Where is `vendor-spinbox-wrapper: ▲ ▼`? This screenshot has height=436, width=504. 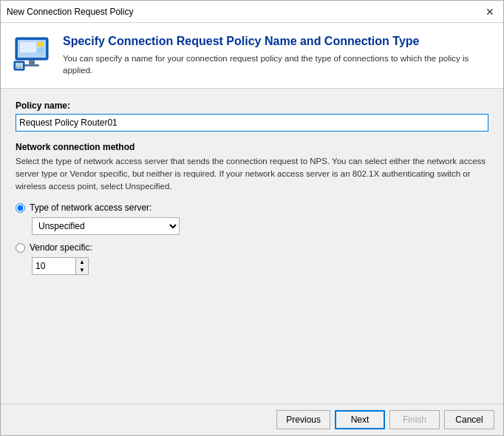
vendor-spinbox-wrapper: ▲ ▼ is located at coordinates (260, 266).